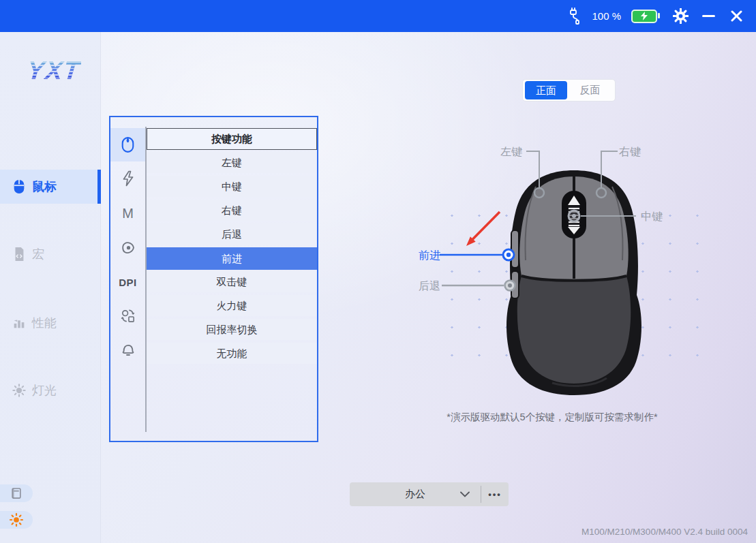 This screenshot has width=756, height=543. Describe the element at coordinates (574, 216) in the screenshot. I see `marker-middle-button` at that location.